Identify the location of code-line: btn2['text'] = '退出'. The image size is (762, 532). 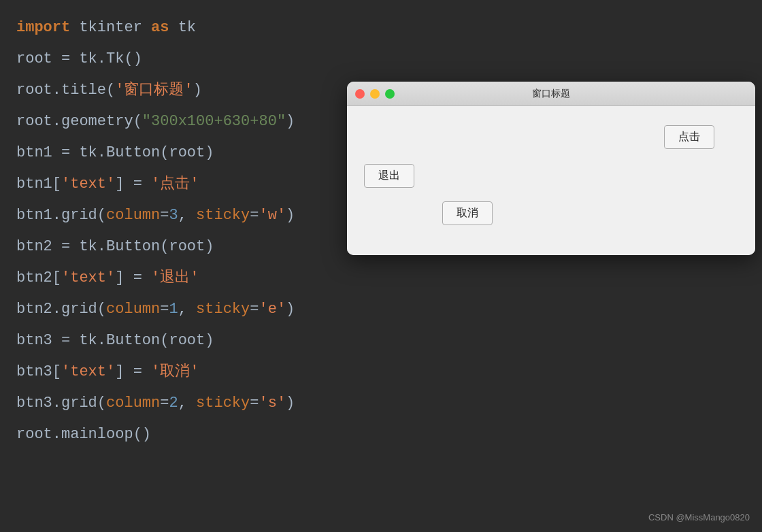
(381, 278).